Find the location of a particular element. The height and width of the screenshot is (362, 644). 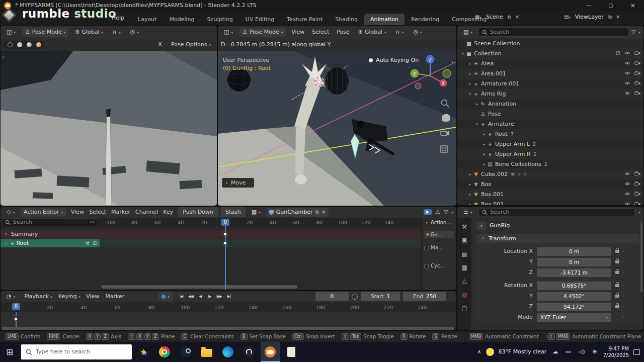

transport-button: |◀ is located at coordinates (181, 297).